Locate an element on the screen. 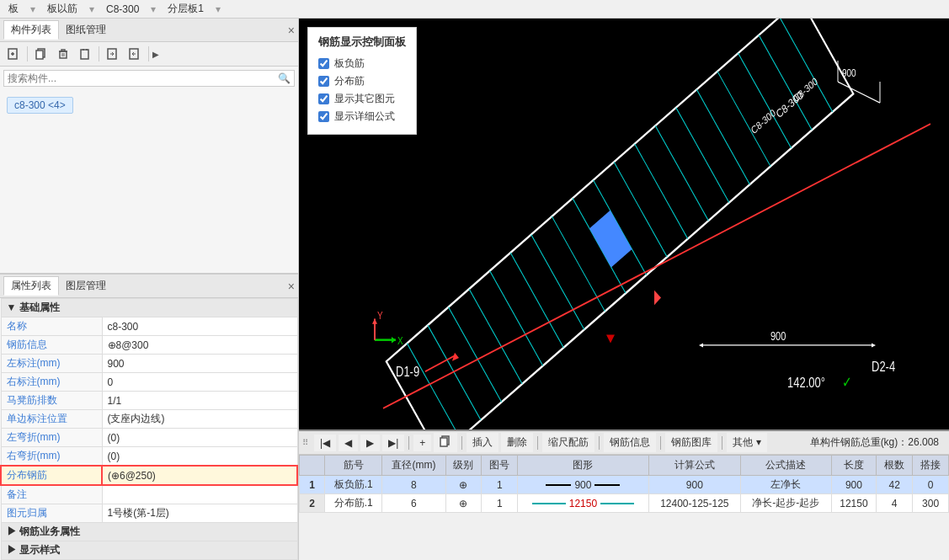 The image size is (949, 560). search-icon: 🔍 is located at coordinates (285, 78).